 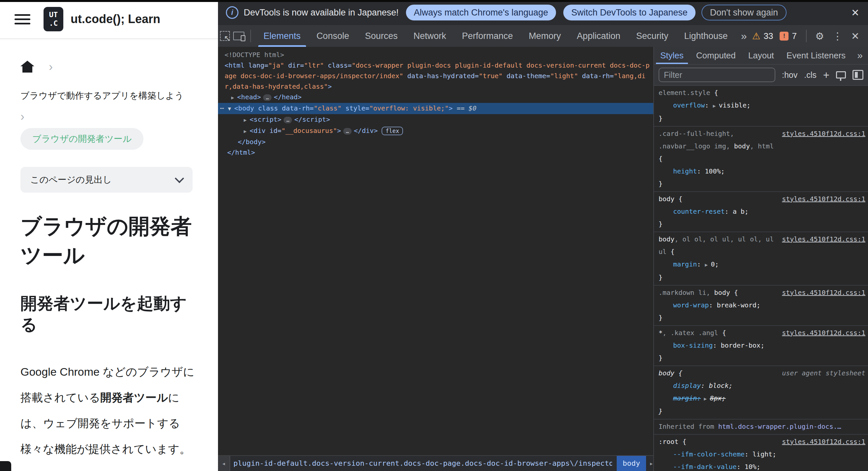 I want to click on section-heading: 開発者ツールを起動する, so click(x=109, y=314).